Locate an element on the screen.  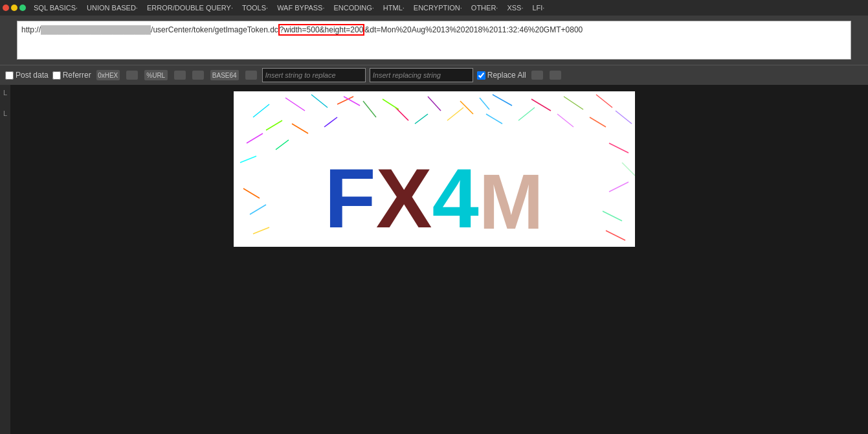
url-encode-button: %URL is located at coordinates (156, 75).